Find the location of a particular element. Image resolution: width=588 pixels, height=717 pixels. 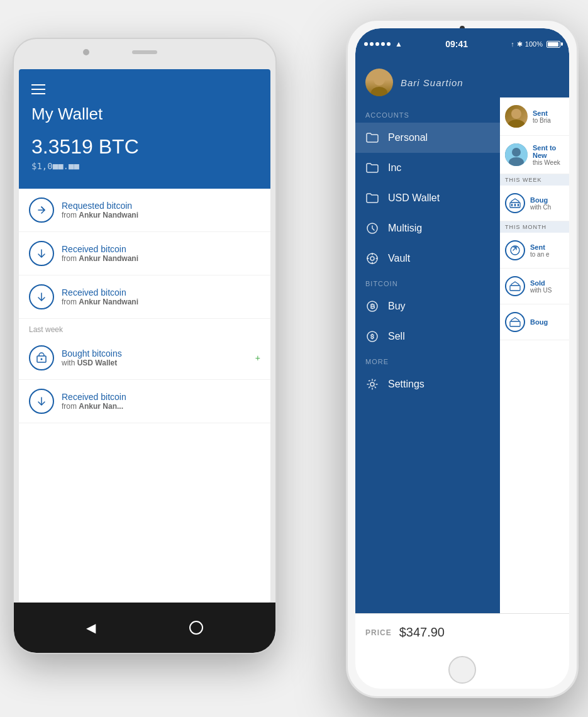

battery-area: ↑ ✱ 100% is located at coordinates (536, 44).